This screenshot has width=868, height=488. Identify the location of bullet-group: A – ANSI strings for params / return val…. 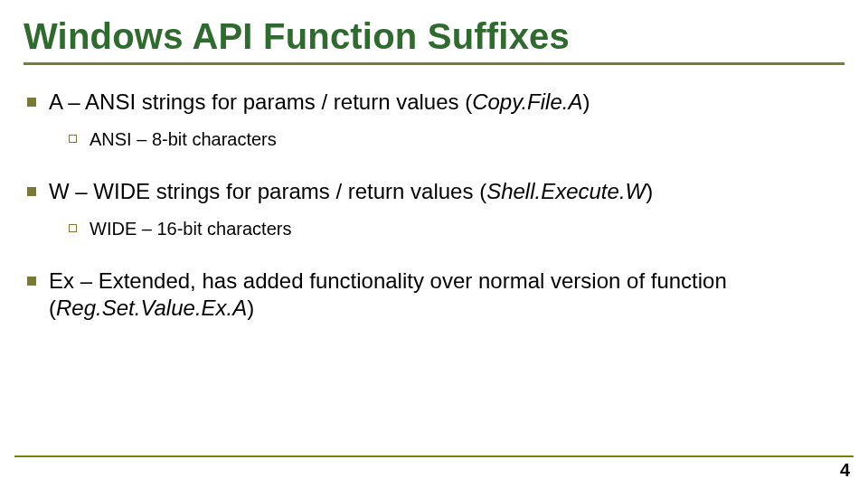
(434, 119).